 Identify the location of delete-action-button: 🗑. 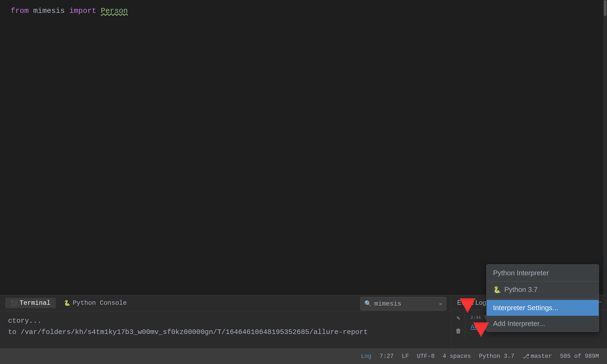
(458, 331).